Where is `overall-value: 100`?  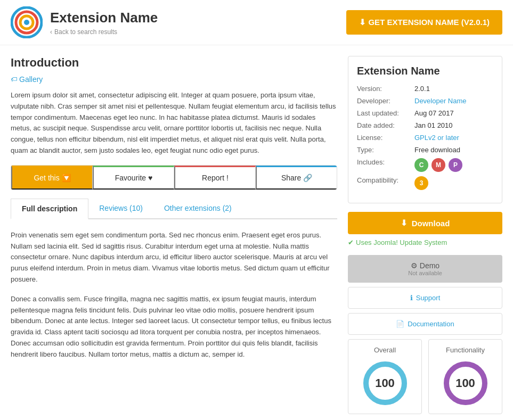
overall-value: 100 is located at coordinates (385, 383).